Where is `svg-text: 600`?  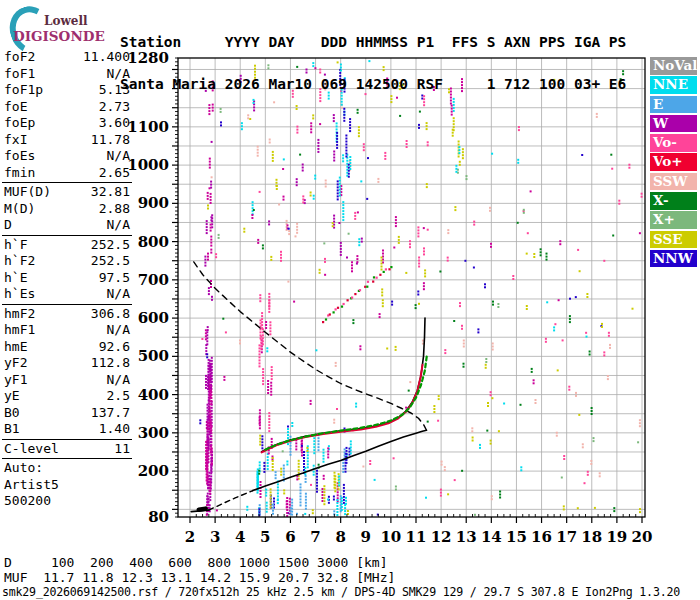 svg-text: 600 is located at coordinates (154, 318).